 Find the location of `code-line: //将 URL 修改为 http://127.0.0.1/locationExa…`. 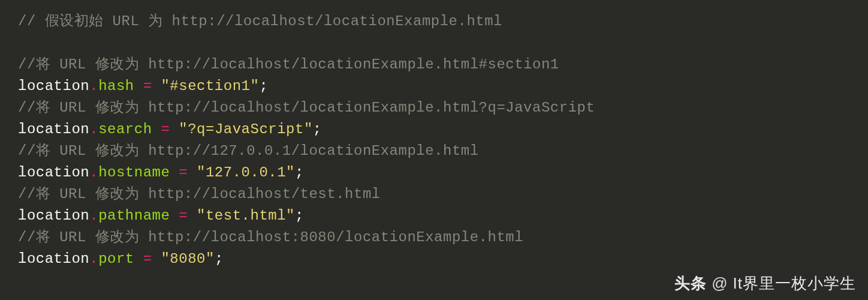

code-line: //将 URL 修改为 http://127.0.0.1/locationExa… is located at coordinates (434, 151).